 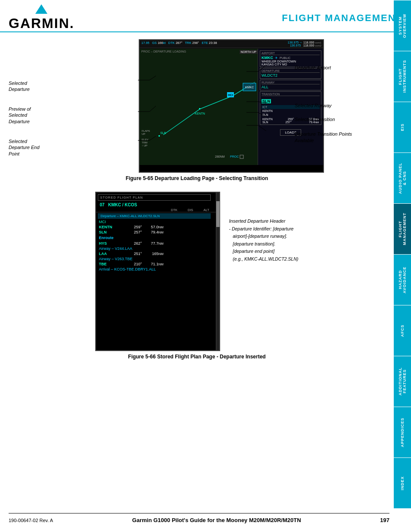 What do you see at coordinates (290, 75) in the screenshot?
I see `departure-id: WLDCT2` at bounding box center [290, 75].